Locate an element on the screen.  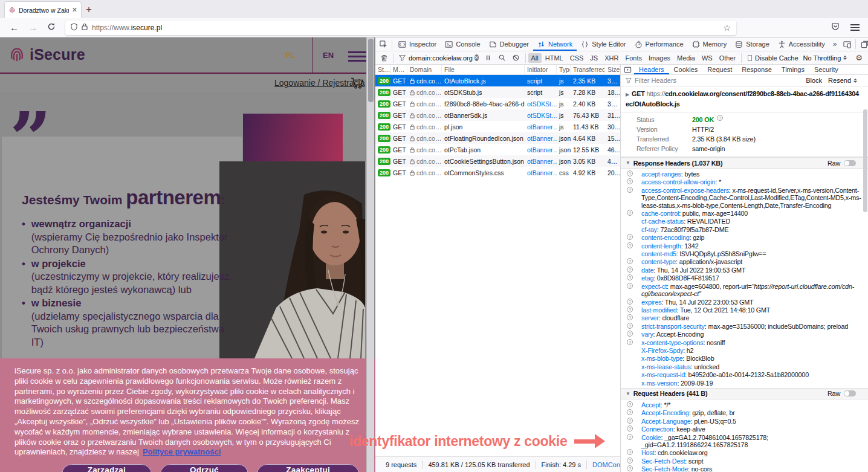
filter-headers-input: Filter Headers is located at coordinates (655, 80).